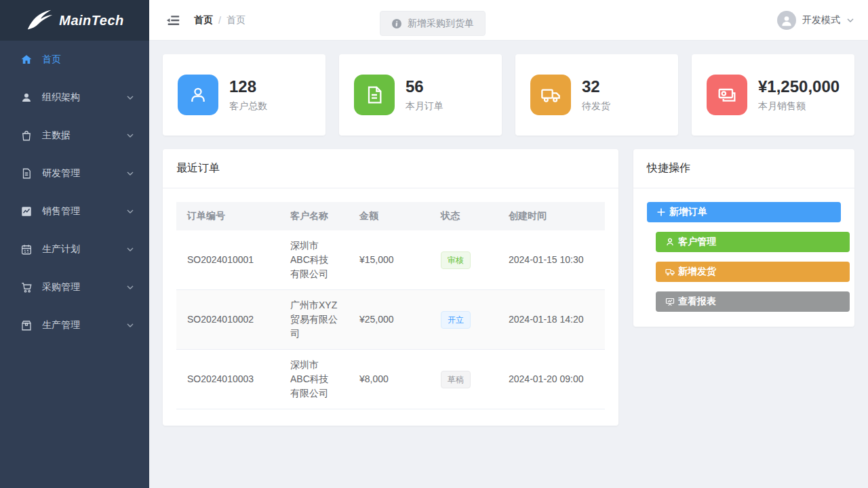 This screenshot has height=488, width=868. What do you see at coordinates (799, 106) in the screenshot?
I see `stat-label: 本月销售额` at bounding box center [799, 106].